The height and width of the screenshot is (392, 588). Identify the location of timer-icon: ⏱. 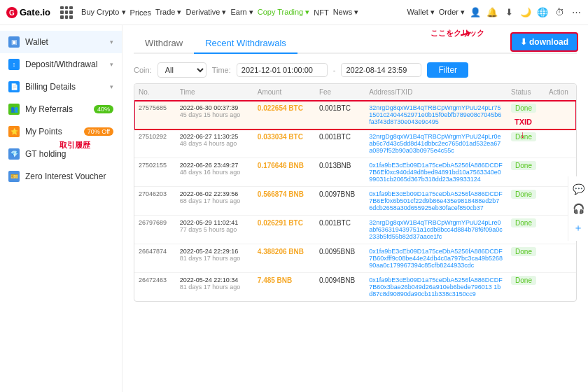
(559, 13).